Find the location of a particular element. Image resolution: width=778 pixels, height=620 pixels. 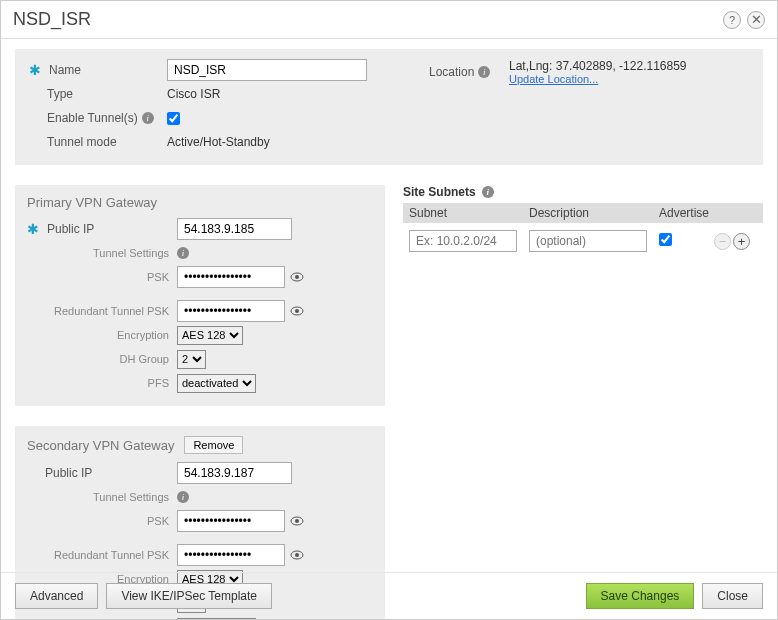

subnet-input is located at coordinates (463, 241).